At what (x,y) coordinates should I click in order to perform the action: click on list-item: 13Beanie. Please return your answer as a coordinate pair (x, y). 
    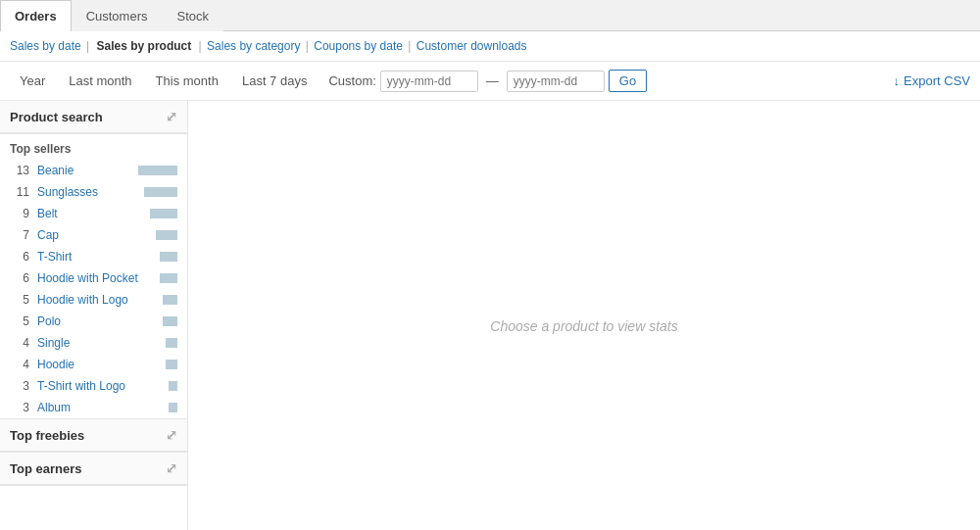
    Looking at the image, I should click on (94, 170).